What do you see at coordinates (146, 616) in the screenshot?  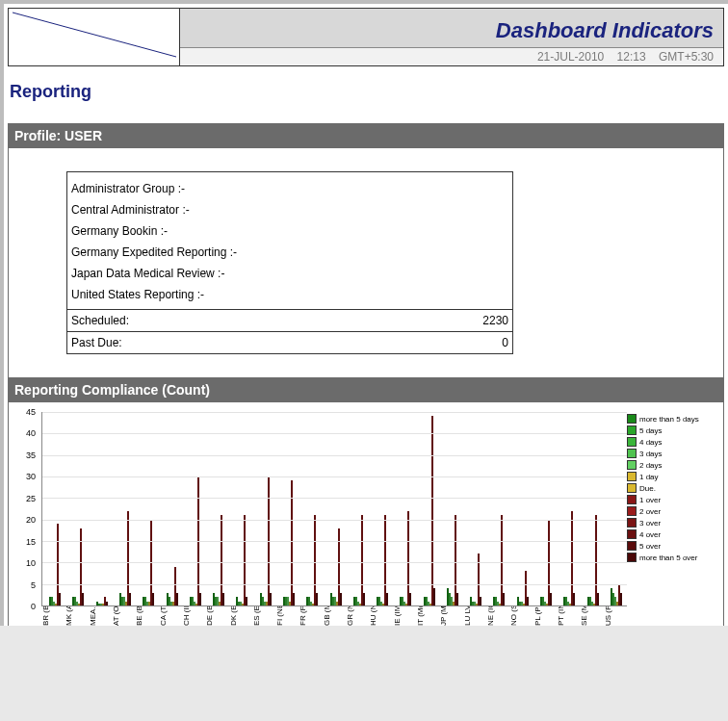 I see `x-tick: BE (BFK)` at bounding box center [146, 616].